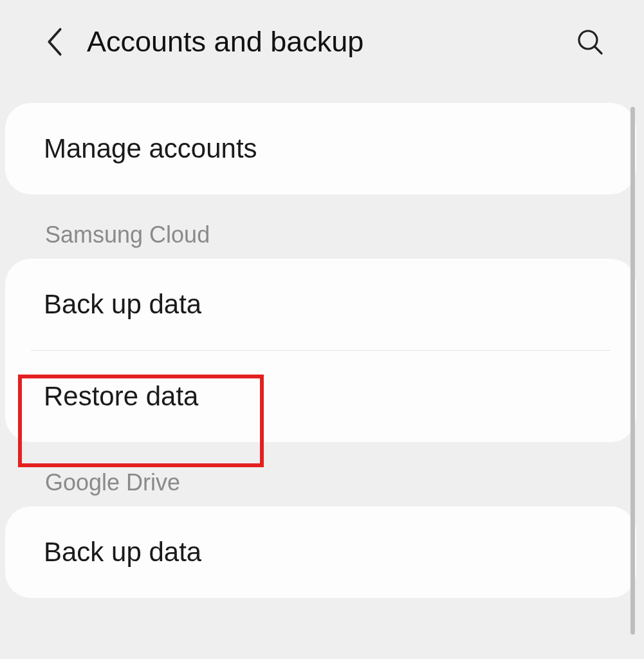 The width and height of the screenshot is (644, 659). I want to click on scrollbar, so click(633, 371).